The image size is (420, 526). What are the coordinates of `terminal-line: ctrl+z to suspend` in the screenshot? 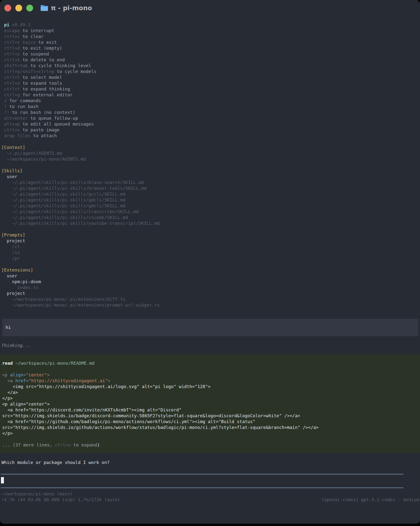 It's located at (211, 54).